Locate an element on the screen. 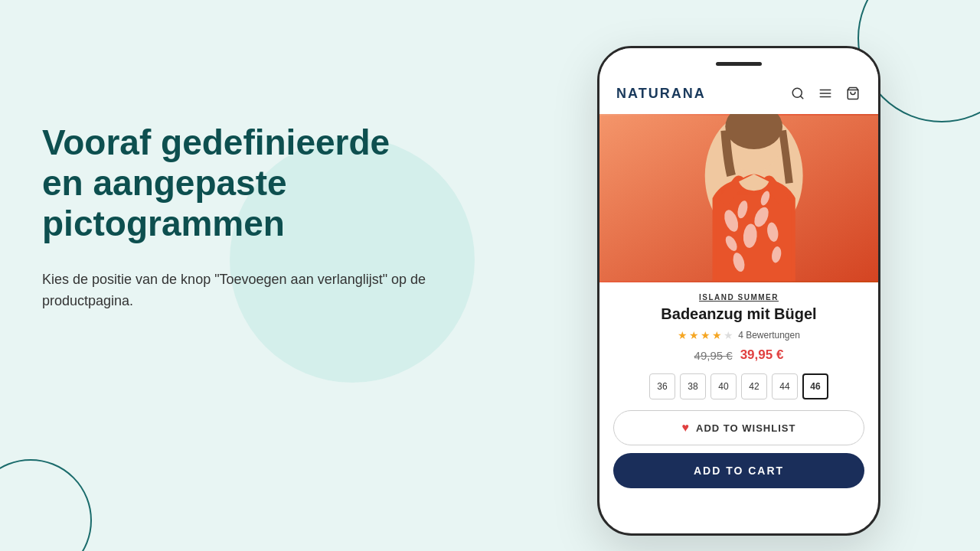  price-row: 49,95 € 39,95 € is located at coordinates (739, 355).